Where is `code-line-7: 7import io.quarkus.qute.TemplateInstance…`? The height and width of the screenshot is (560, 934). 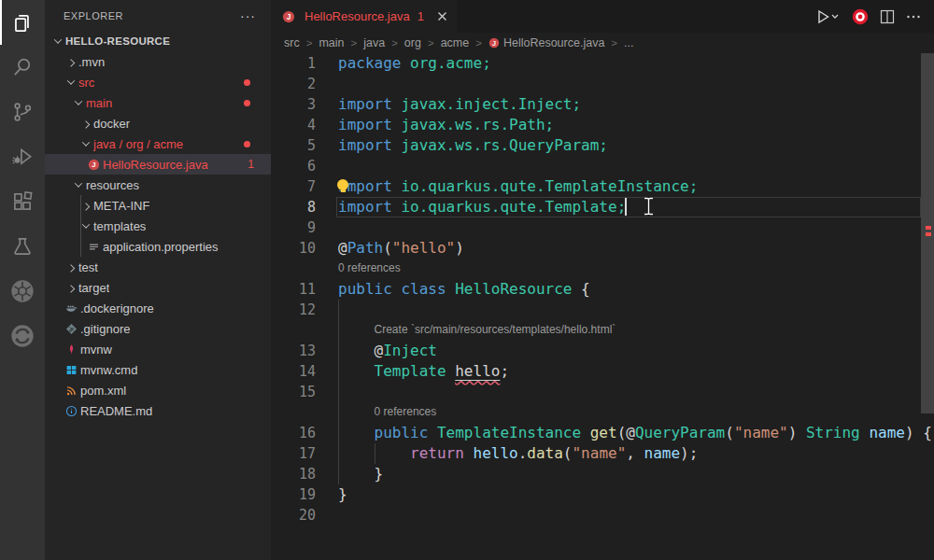 code-line-7: 7import io.quarkus.qute.TemplateInstance… is located at coordinates (602, 187).